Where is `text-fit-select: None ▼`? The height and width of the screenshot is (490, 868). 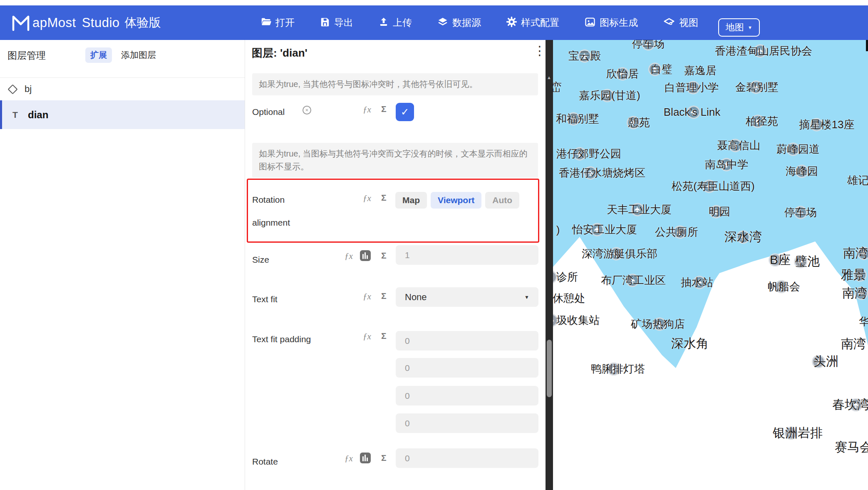
text-fit-select: None ▼ is located at coordinates (467, 297).